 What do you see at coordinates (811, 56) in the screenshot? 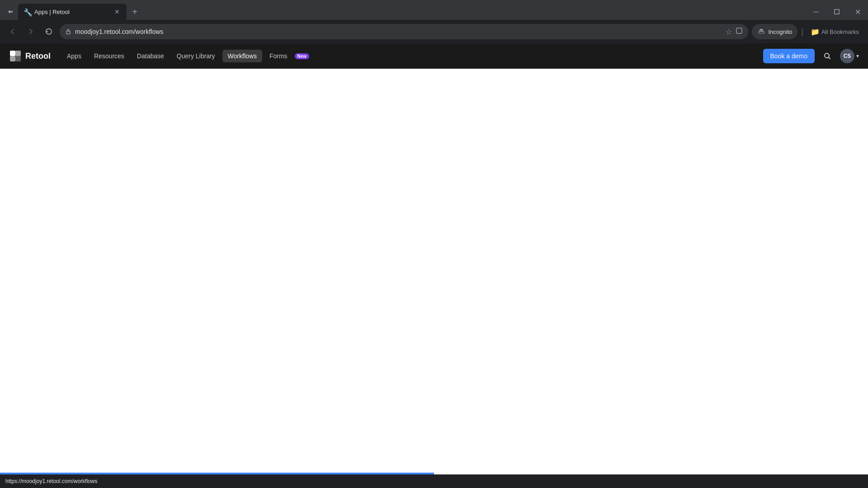
I see `navbar-right: Book a demo CS ▾` at bounding box center [811, 56].